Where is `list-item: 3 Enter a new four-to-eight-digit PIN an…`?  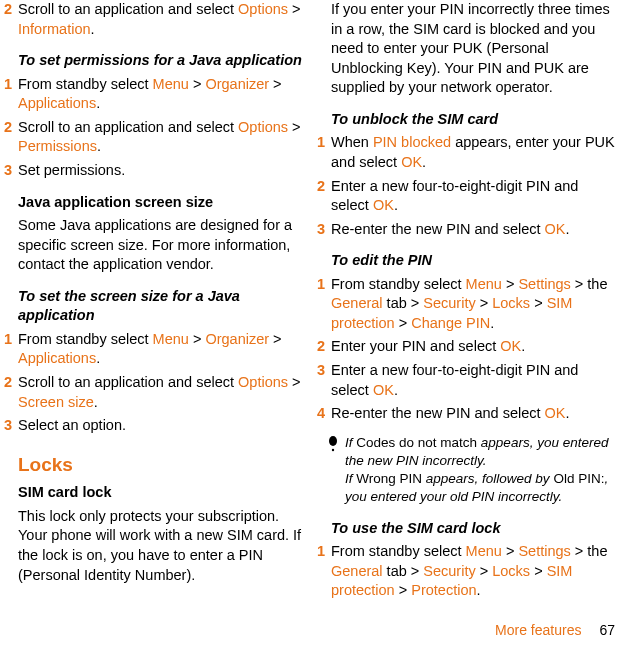
list-item: 3 Enter a new four-to-eight-digit PIN an… is located at coordinates (474, 380).